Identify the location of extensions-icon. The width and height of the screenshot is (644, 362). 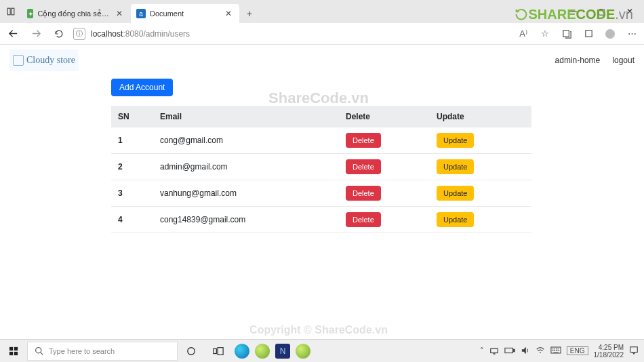
(588, 34).